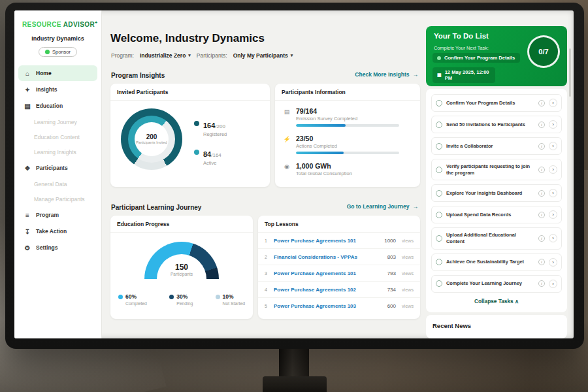  What do you see at coordinates (188, 39) in the screenshot?
I see `page-title: Welcome, Industry Dynamics` at bounding box center [188, 39].